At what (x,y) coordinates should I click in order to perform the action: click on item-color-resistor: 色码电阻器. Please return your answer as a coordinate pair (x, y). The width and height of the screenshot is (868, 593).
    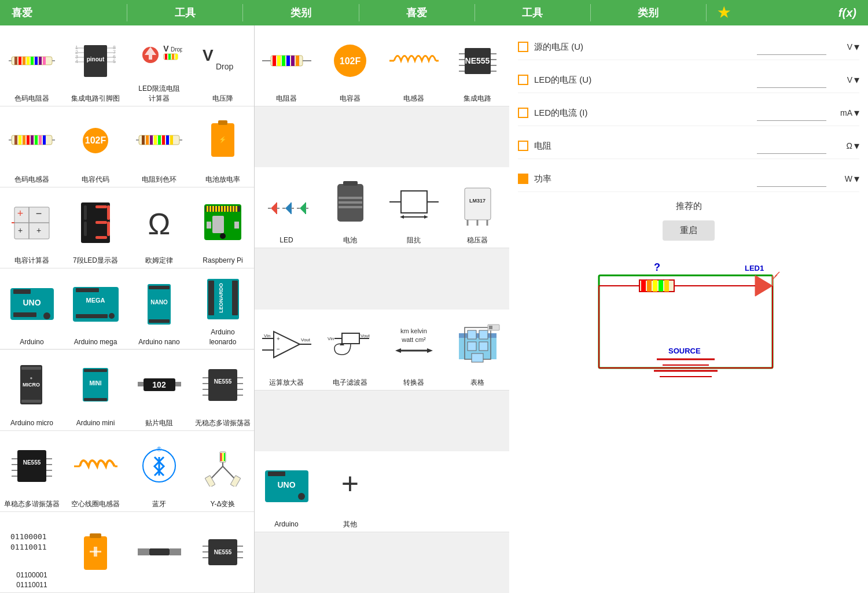
    Looking at the image, I should click on (32, 66).